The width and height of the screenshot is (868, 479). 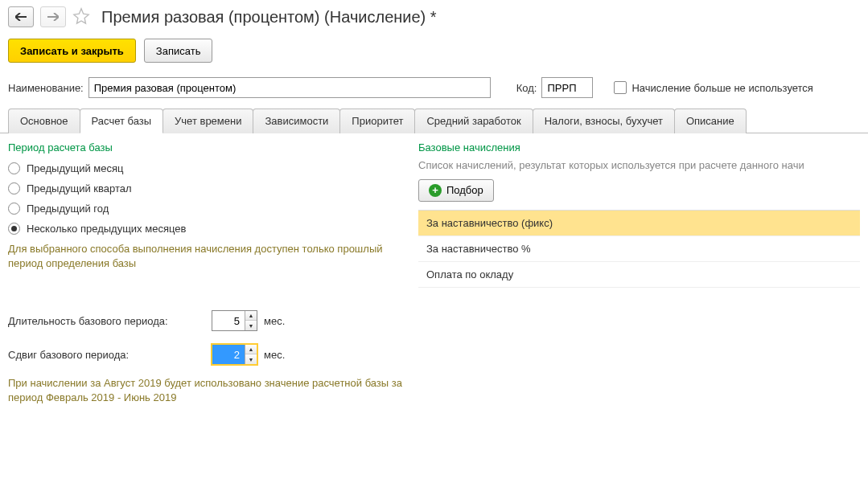 I want to click on favorite-star-icon, so click(x=81, y=18).